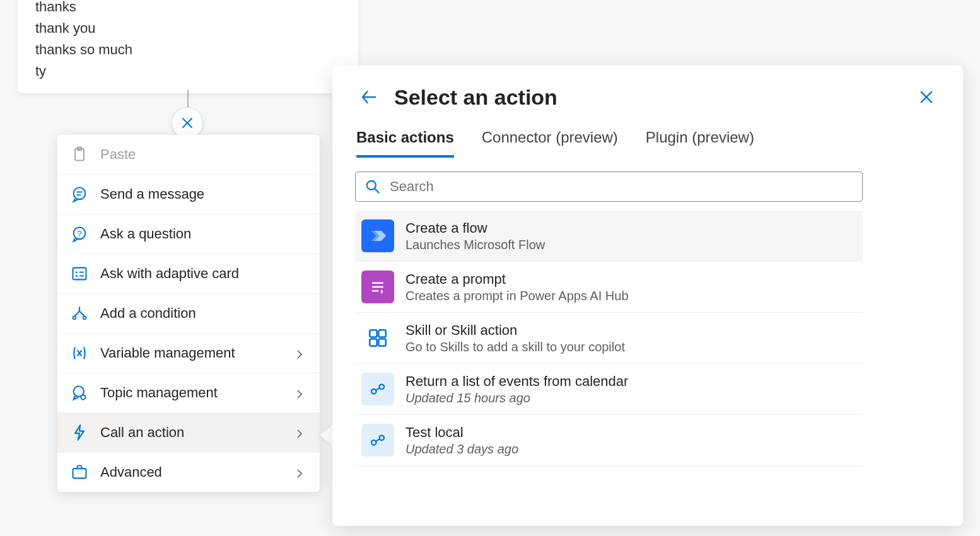 The width and height of the screenshot is (980, 536). I want to click on prompt-icon, so click(378, 287).